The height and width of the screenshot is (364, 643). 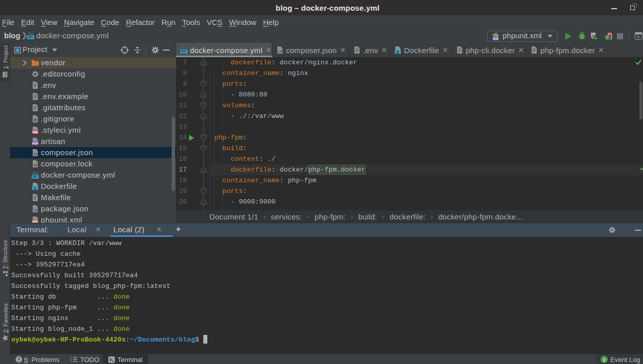 I want to click on svg-text: YML, so click(x=36, y=132).